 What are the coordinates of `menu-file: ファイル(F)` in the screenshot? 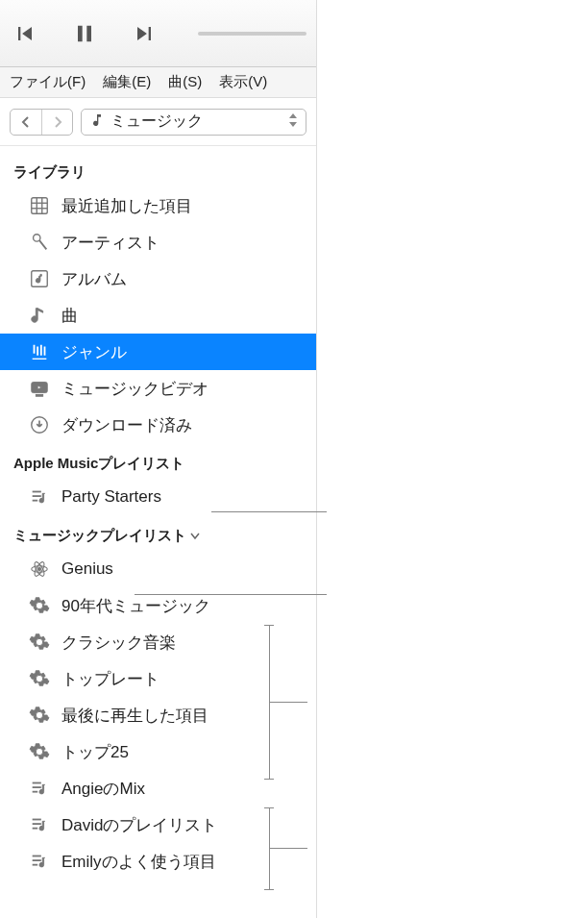 It's located at (48, 83).